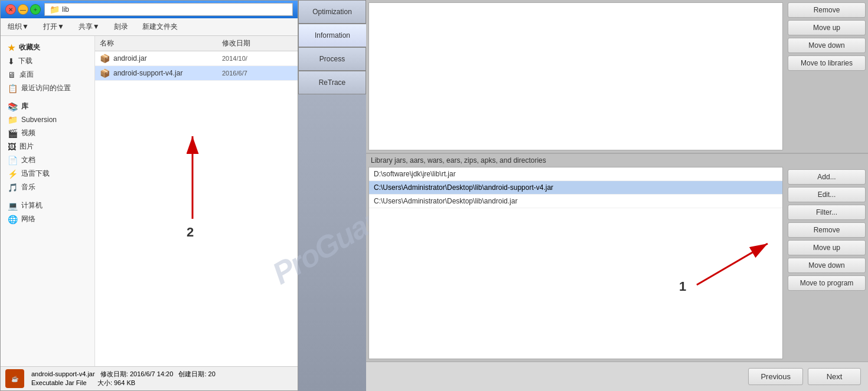 The width and height of the screenshot is (868, 391). Describe the element at coordinates (257, 73) in the screenshot. I see `file-date-android-support: 2016/6/7` at that location.